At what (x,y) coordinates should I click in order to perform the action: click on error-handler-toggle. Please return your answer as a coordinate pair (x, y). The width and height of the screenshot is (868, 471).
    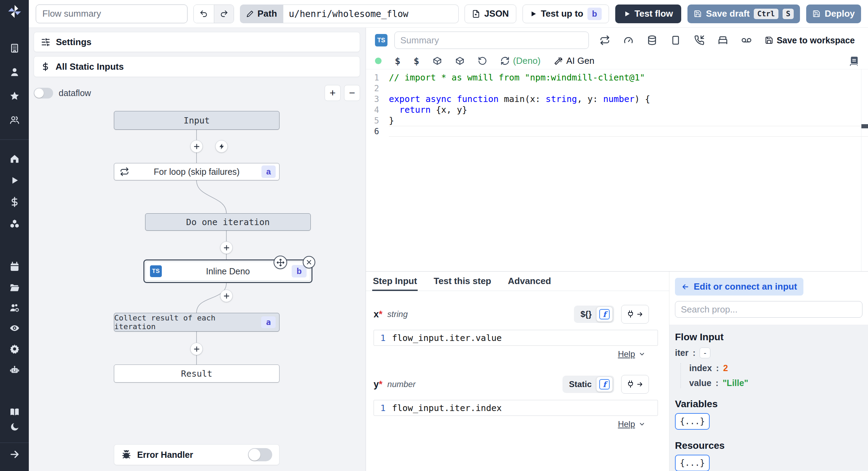
    Looking at the image, I should click on (260, 455).